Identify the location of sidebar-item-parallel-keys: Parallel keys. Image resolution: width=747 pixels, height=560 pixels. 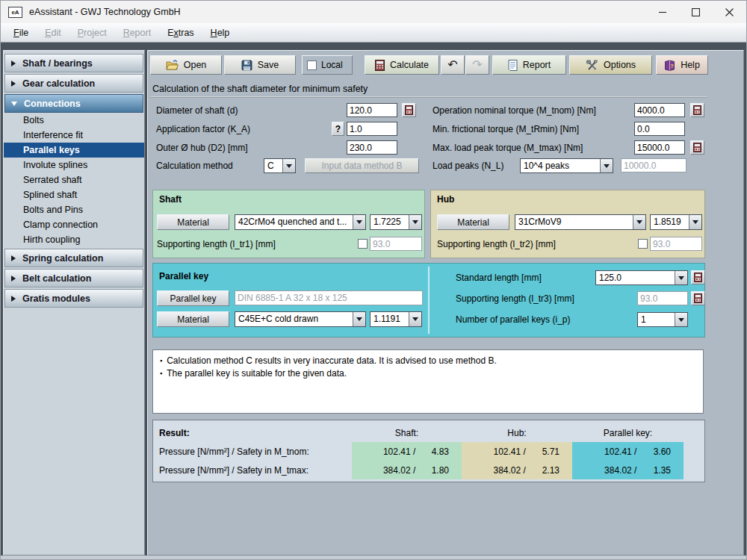
(74, 150).